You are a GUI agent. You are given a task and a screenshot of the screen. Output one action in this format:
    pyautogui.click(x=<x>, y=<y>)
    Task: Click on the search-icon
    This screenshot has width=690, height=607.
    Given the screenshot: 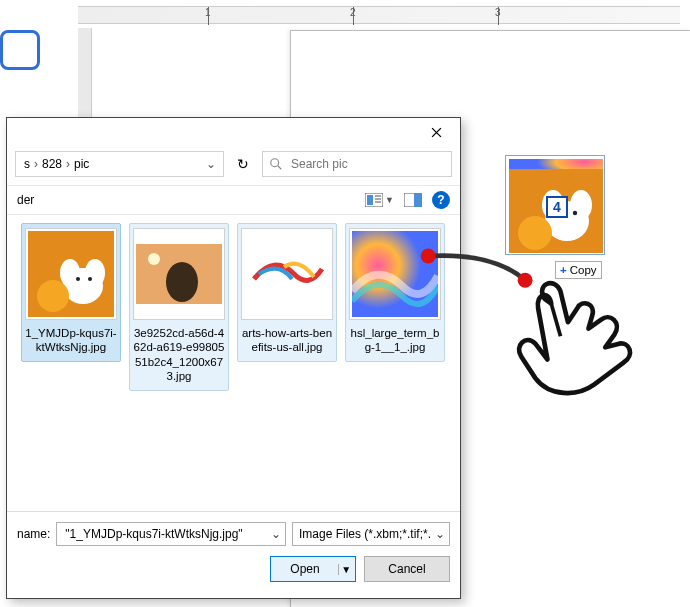 What is the action you would take?
    pyautogui.click(x=276, y=164)
    